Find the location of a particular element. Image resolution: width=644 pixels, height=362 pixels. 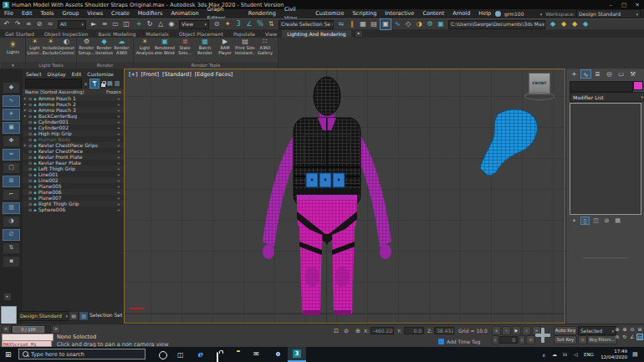

redo-icon: ↷ is located at coordinates (18, 24).